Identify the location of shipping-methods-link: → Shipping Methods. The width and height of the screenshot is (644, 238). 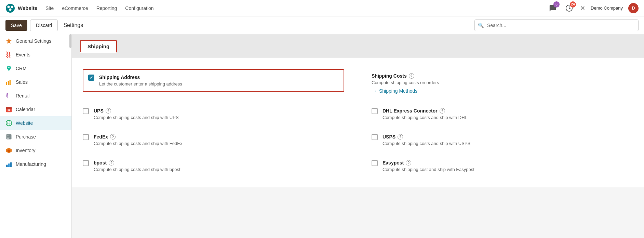
(502, 91).